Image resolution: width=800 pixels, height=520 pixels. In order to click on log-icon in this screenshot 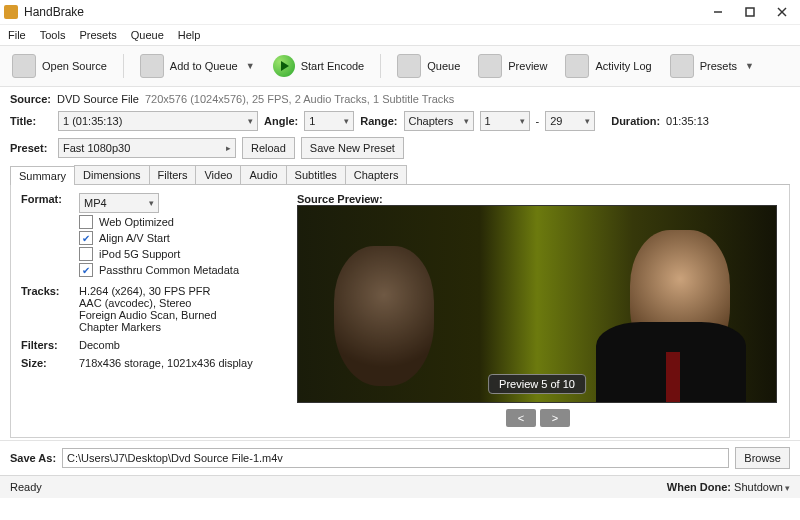, I will do `click(577, 66)`.